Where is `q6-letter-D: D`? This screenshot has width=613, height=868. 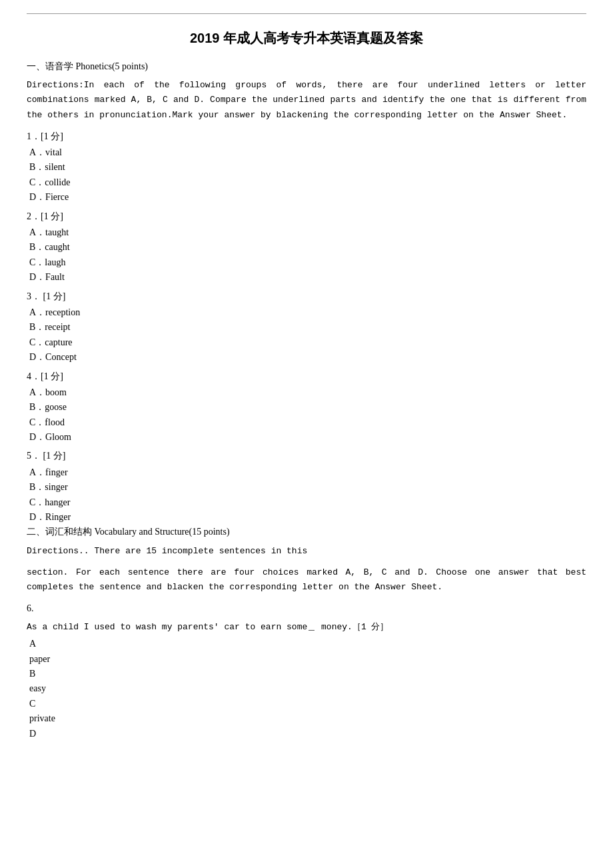
q6-letter-D: D is located at coordinates (308, 734).